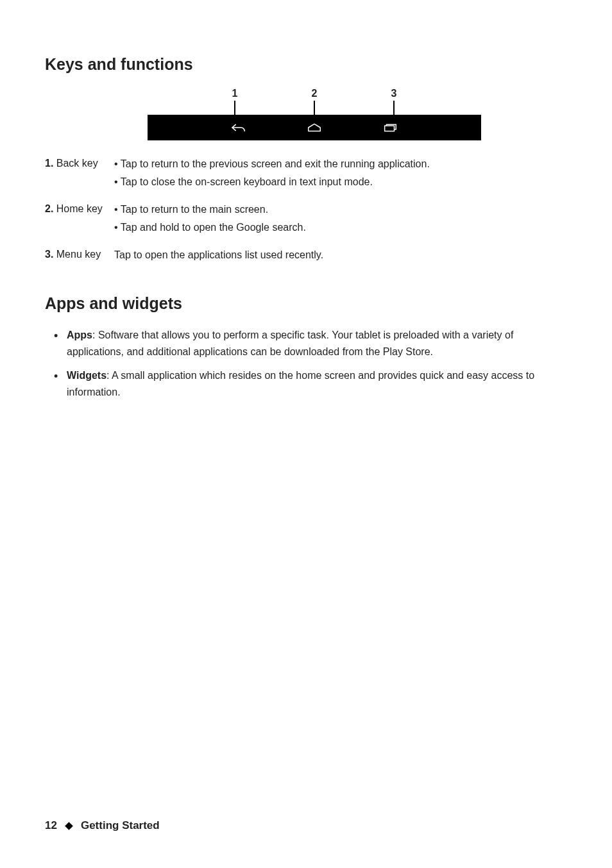  What do you see at coordinates (306, 304) in the screenshot?
I see `heading-apps-widgets: Apps and widgets` at bounding box center [306, 304].